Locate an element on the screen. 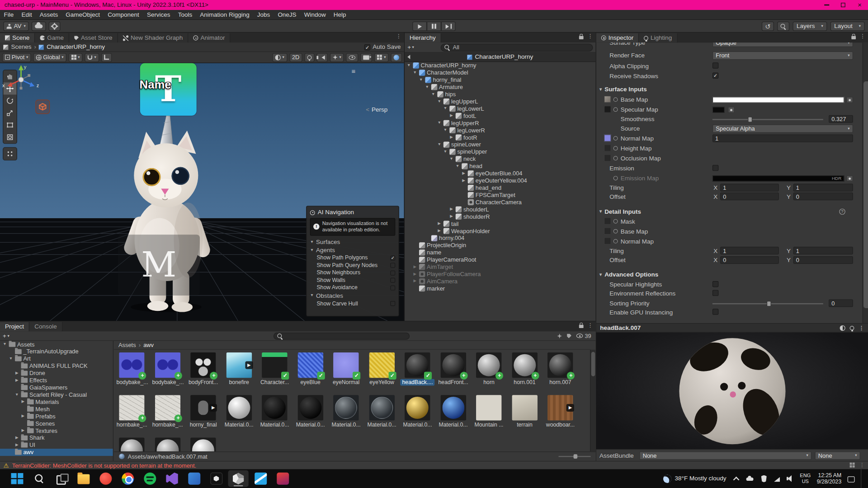 The width and height of the screenshot is (868, 488). asset-eyeblue: ✓eyeBlue is located at coordinates (311, 374).